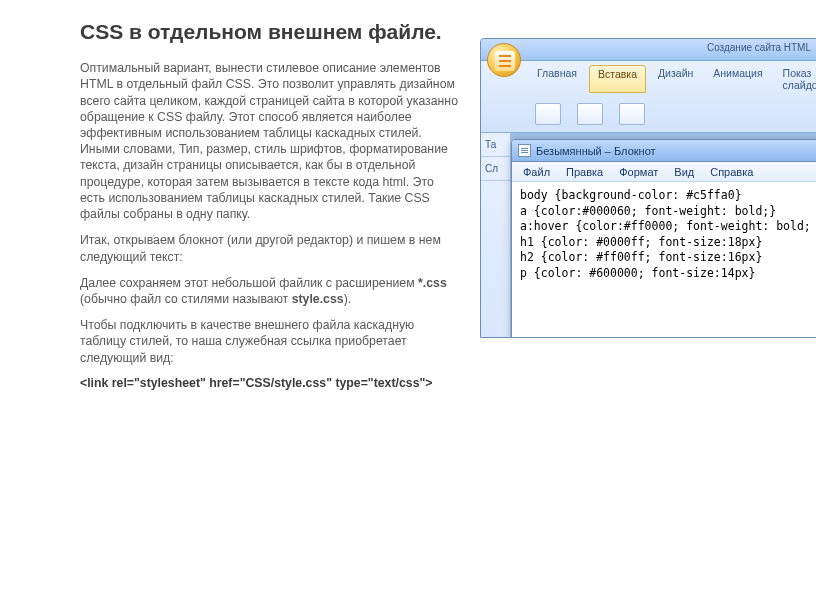  Describe the element at coordinates (631, 195) in the screenshot. I see `css-line-1: body {background-color: #c5ffa0}` at that location.